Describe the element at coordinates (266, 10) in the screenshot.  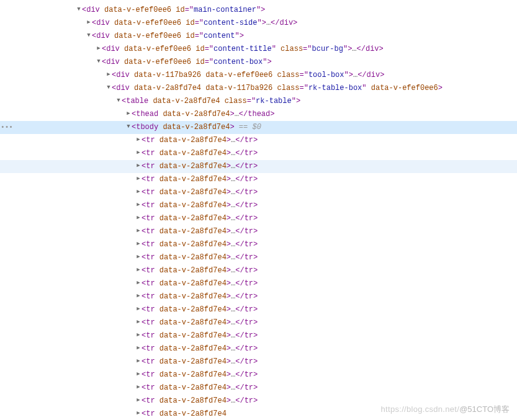
I see `node-content: ▼<div data-v-efef0ee6 id="main-container…` at that location.